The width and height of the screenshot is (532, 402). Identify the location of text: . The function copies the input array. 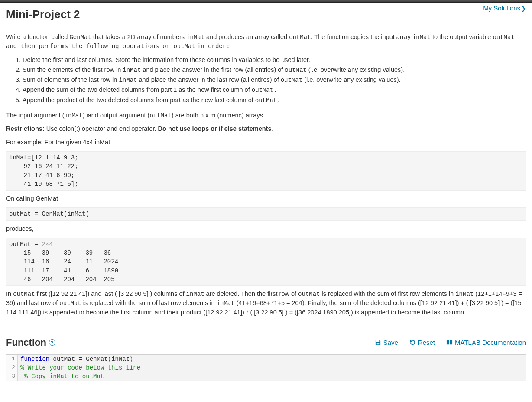
(362, 37).